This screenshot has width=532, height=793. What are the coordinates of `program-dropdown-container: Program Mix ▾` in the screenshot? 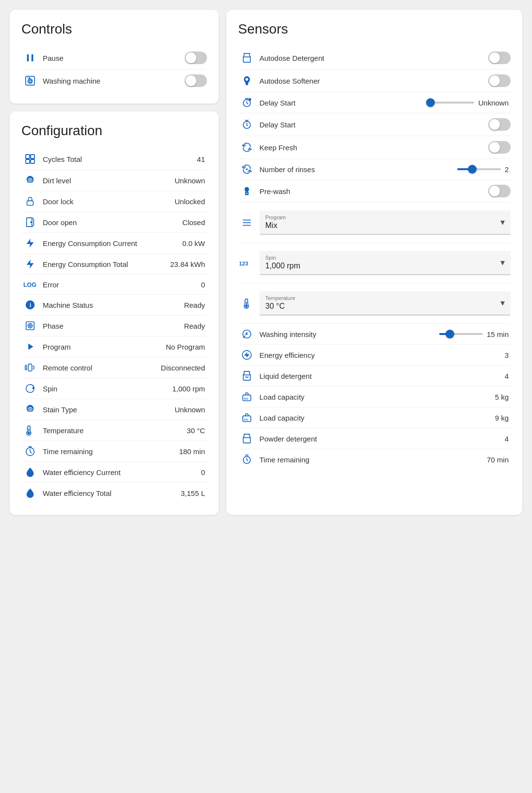 It's located at (385, 223).